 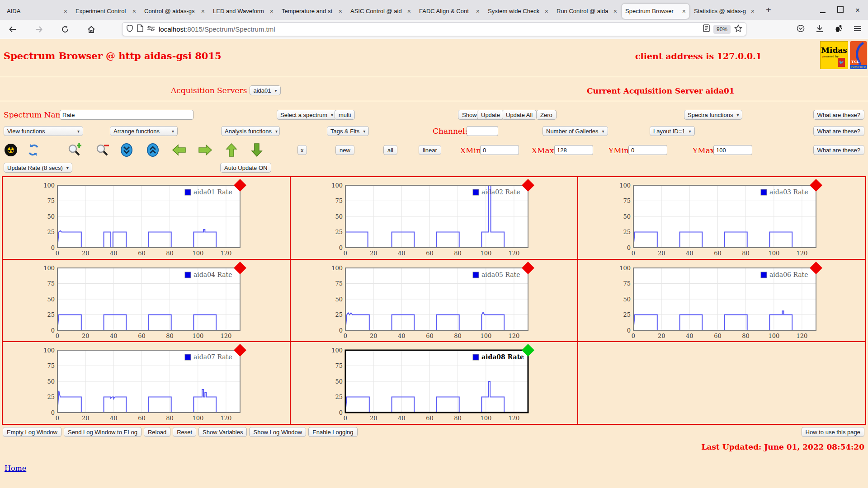 What do you see at coordinates (74, 150) in the screenshot?
I see `zoom-in-icon` at bounding box center [74, 150].